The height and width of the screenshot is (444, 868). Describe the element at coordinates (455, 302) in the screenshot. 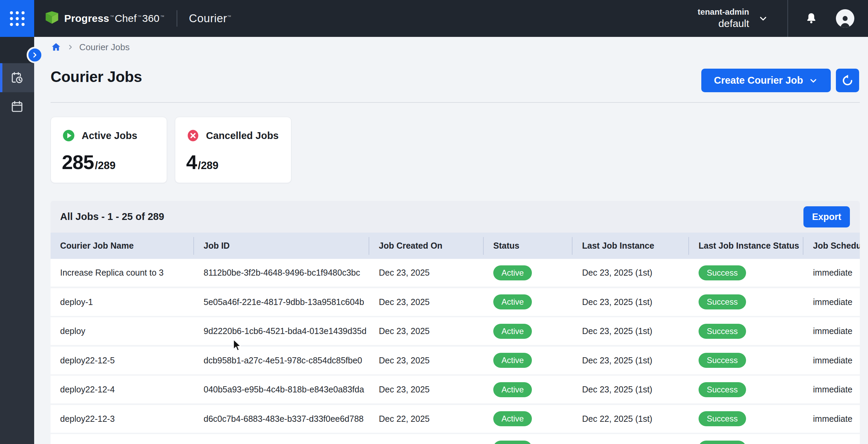

I see `table-row: deploy-15e05a46f-221e-4817-9dbb-13a9581c…` at that location.